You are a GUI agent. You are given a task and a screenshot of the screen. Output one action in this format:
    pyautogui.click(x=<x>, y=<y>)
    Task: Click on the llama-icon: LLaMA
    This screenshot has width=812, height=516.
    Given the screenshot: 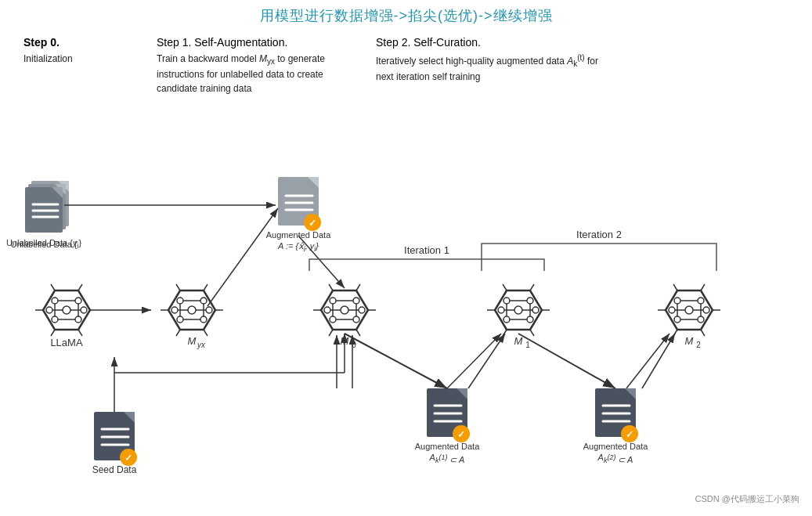 What is the action you would take?
    pyautogui.click(x=67, y=316)
    